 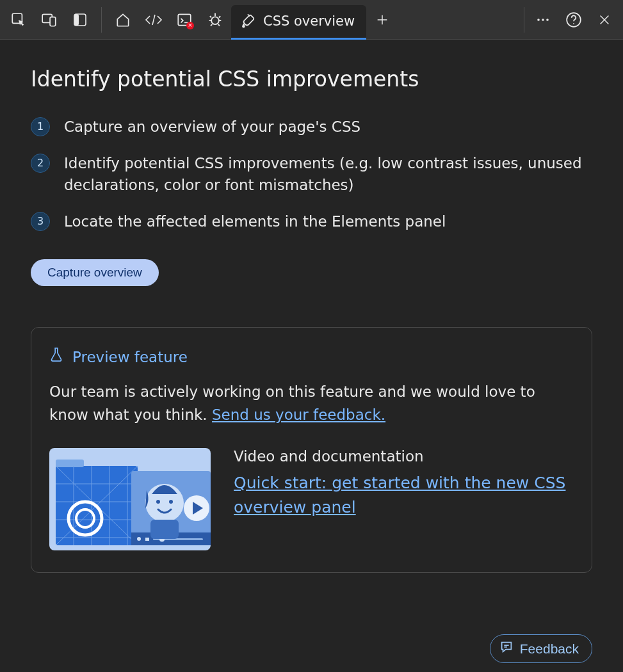 What do you see at coordinates (574, 20) in the screenshot?
I see `help-button` at bounding box center [574, 20].